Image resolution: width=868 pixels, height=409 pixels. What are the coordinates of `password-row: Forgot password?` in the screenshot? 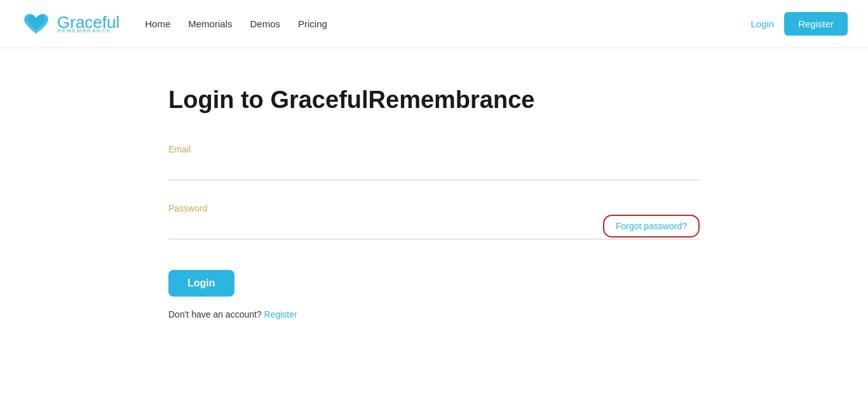 It's located at (434, 230).